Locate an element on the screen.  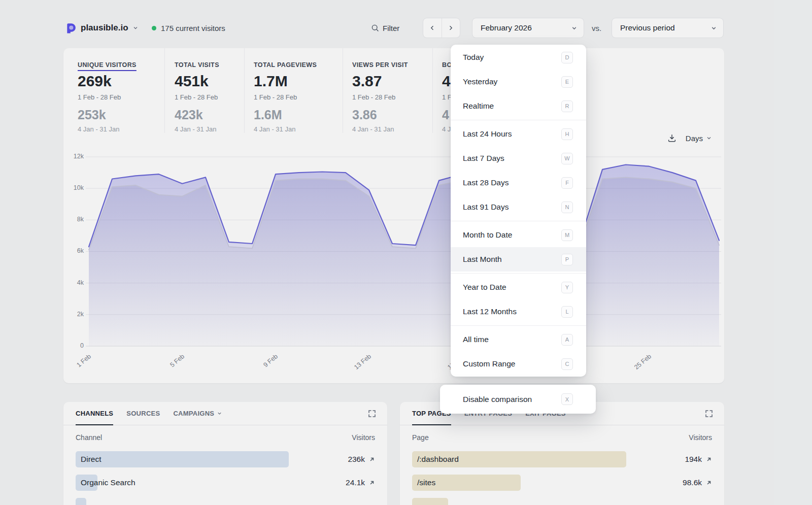
shortcut-badge: W is located at coordinates (567, 158).